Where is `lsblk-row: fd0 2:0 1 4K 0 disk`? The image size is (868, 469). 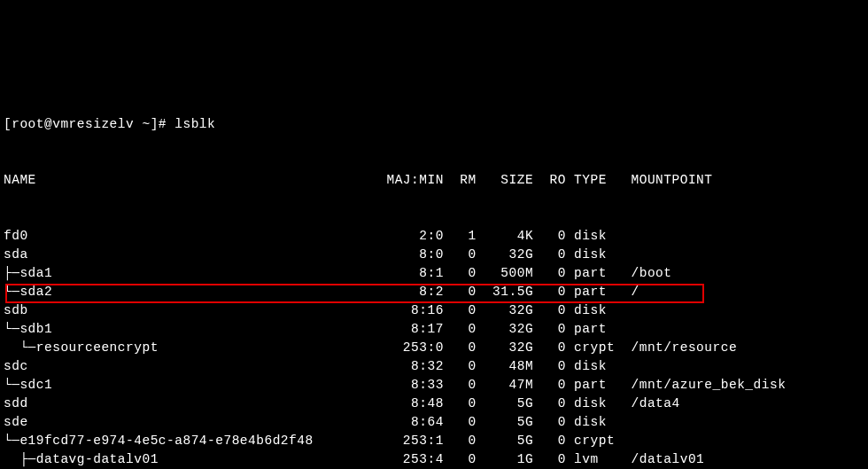 lsblk-row: fd0 2:0 1 4K 0 disk is located at coordinates (434, 236).